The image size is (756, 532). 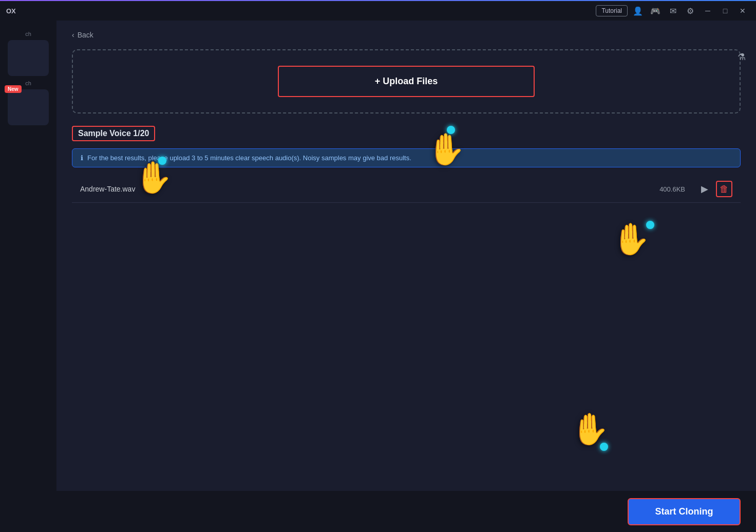 I want to click on upload-area: + Upload Files, so click(x=406, y=81).